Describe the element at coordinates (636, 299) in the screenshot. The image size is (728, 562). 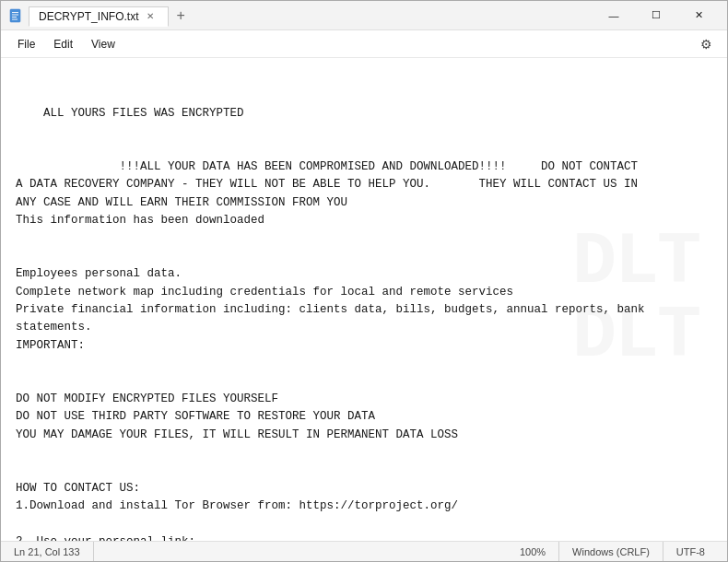
I see `watermark: DLTDLT` at that location.